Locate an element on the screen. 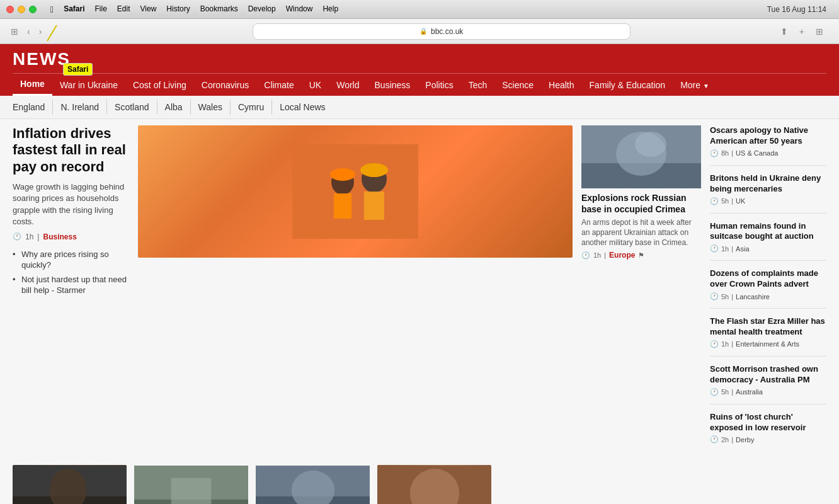 This screenshot has height=504, width=839. side-article-title-5: Scott Morrison trashed own democracy - A… is located at coordinates (768, 375).